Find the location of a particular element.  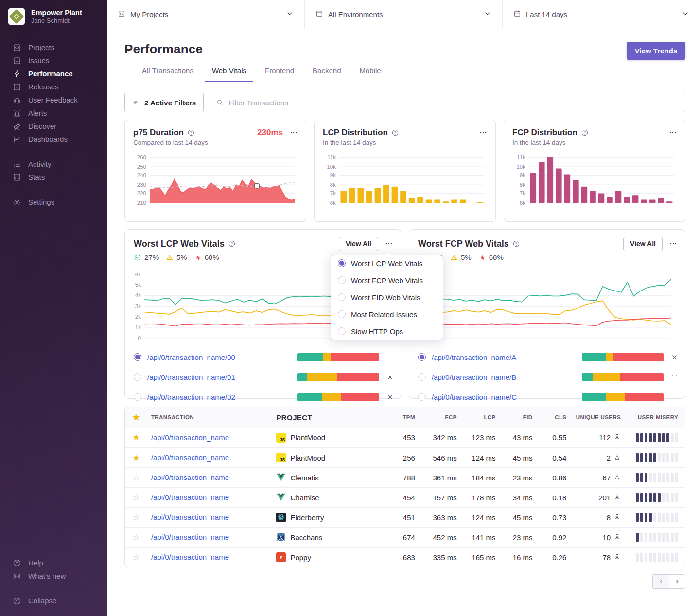

next-page-button is located at coordinates (677, 582).